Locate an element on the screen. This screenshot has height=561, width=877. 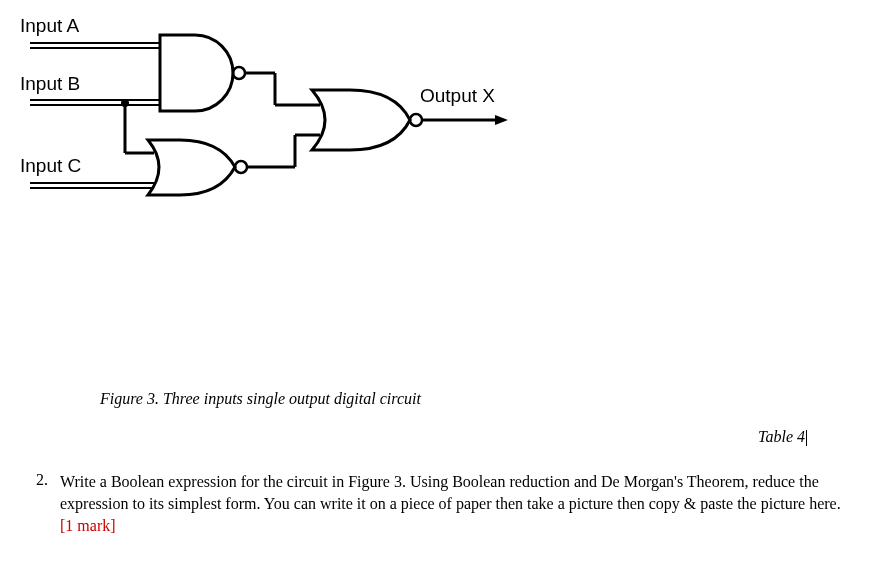
question-body: Write a Boolean expression for the circu… is located at coordinates (450, 492).